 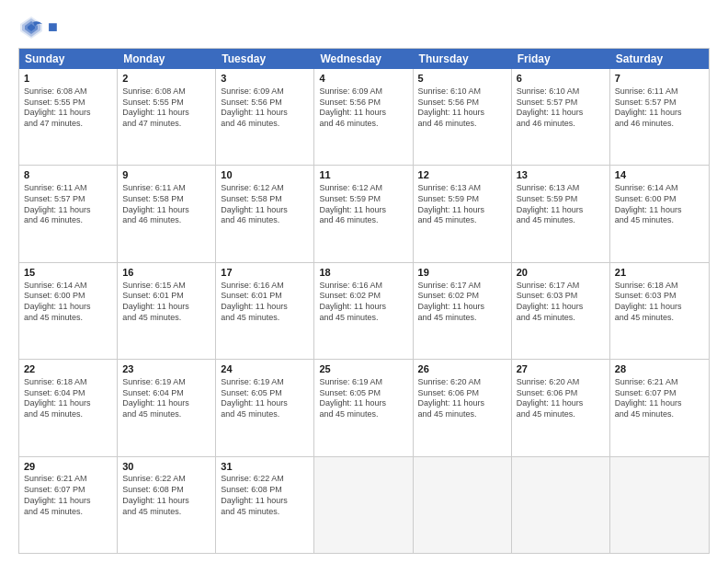 What do you see at coordinates (363, 399) in the screenshot?
I see `day-info: Sunrise: 6:19 AM Sunset: 6:05 PM Dayligh…` at bounding box center [363, 399].